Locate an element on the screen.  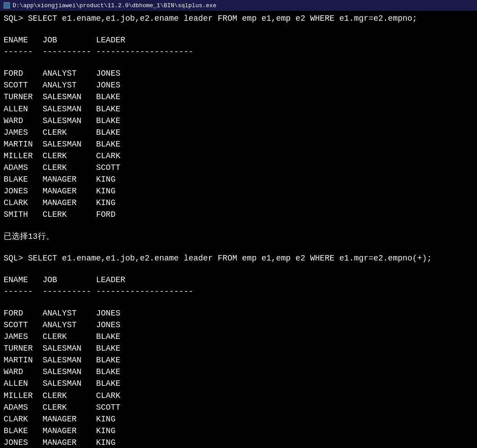
query2-header: ENAME JOB LEADER is located at coordinates (239, 280).